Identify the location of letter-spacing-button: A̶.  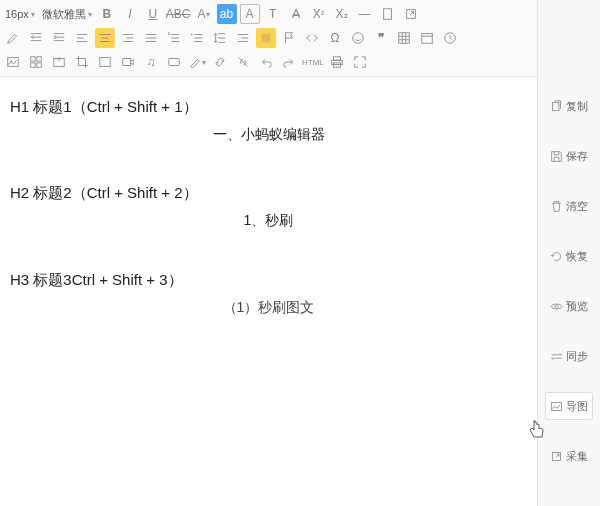
(296, 14).